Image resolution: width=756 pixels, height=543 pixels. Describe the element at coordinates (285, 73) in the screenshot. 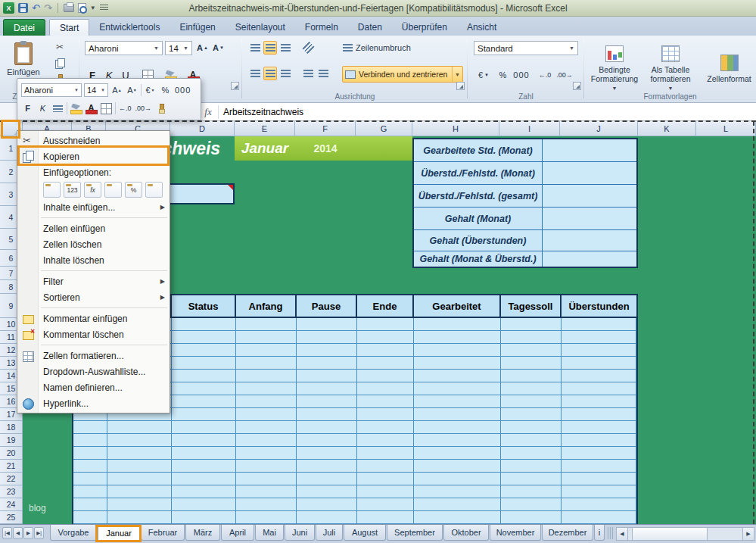

I see `align-right-button` at that location.